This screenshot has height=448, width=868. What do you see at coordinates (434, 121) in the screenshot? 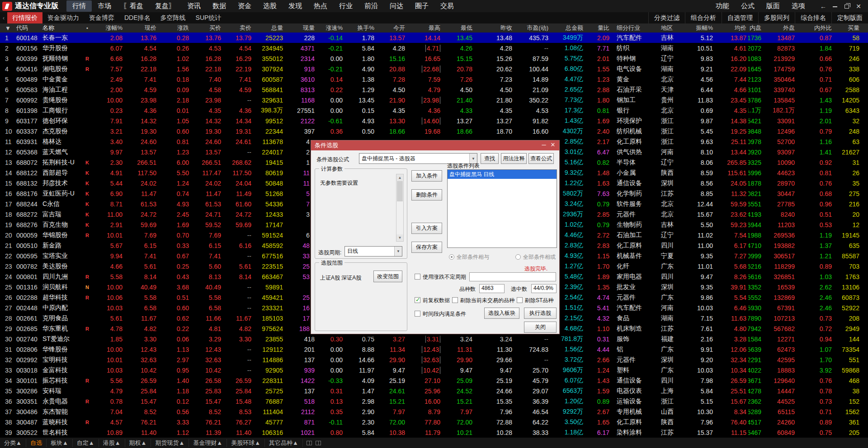
I see `table-row: 9603177德创环保7.9114.321.0514.3214.34995122…` at bounding box center [434, 121].